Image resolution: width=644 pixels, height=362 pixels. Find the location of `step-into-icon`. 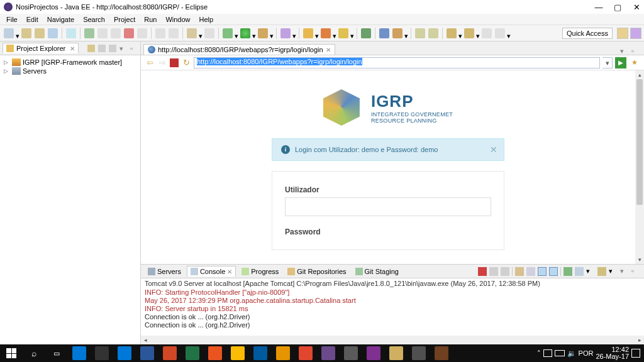

step-into-icon is located at coordinates (174, 33).